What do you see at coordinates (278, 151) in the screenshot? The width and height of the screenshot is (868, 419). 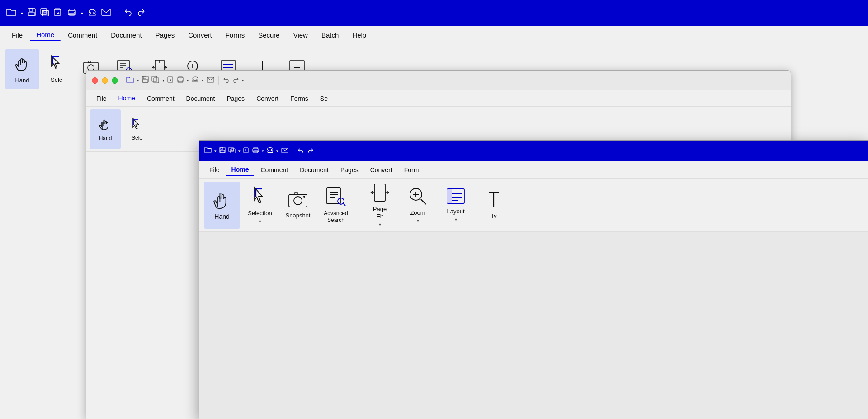 I see `front-stamp-dropdown: ▾` at bounding box center [278, 151].